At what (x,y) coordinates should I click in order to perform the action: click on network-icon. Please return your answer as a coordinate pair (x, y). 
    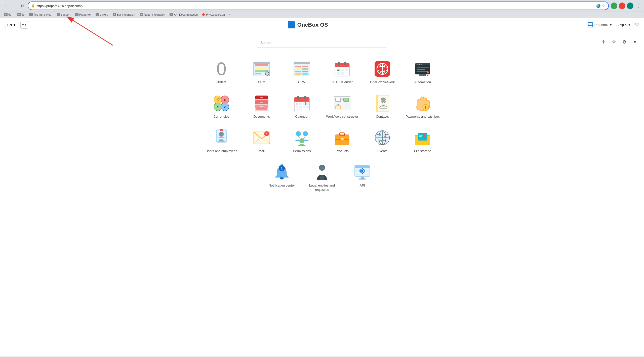
    Looking at the image, I should click on (382, 69).